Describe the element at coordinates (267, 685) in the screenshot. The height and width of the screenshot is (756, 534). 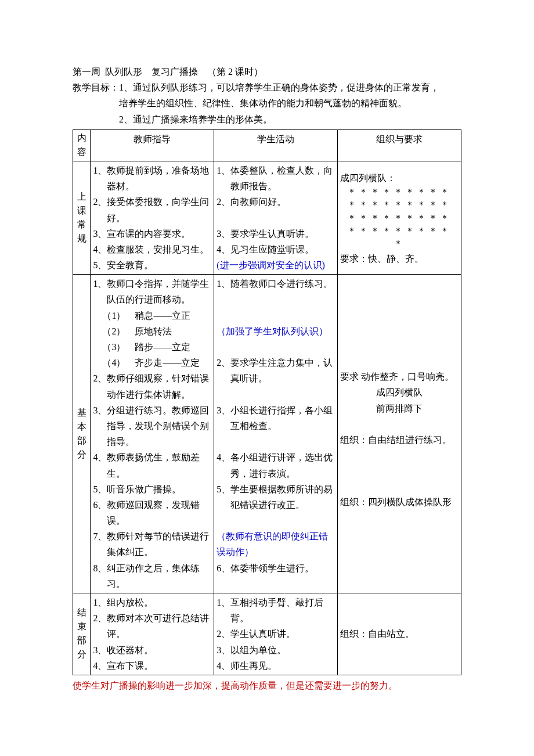
I see `footer-reflection: 使学生对广播操的影响进一步加深，提高动作质量，但是还需要进一步的努力。` at that location.